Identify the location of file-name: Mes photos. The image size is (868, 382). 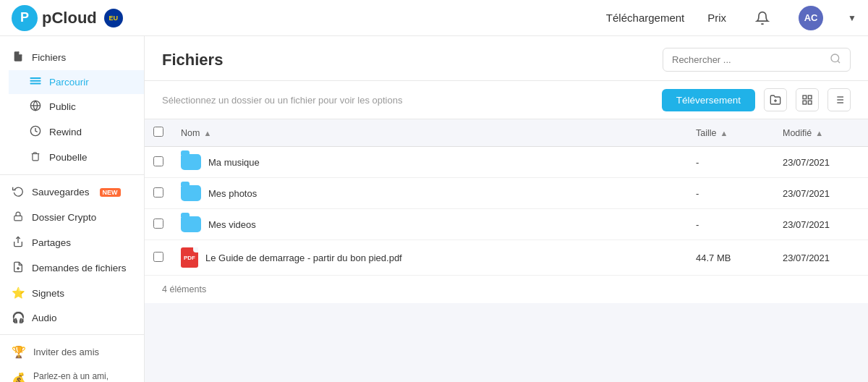
(233, 194).